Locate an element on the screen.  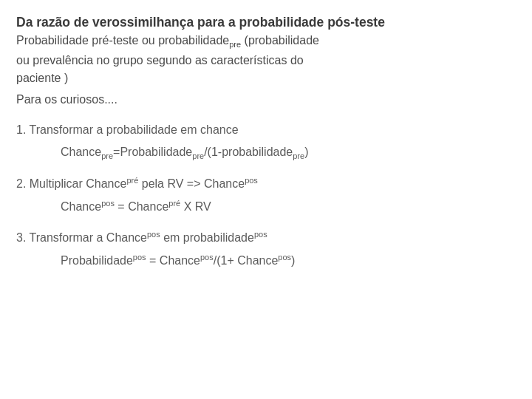
step-3-heading: 3. Transformar a Chancepos em probabilid… is located at coordinates (266, 236).